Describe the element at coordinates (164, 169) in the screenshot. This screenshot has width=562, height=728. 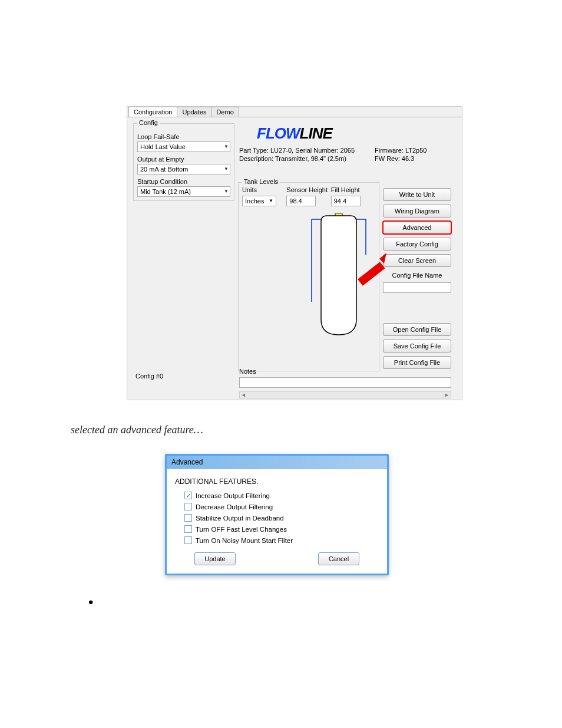
I see `output-at-empty-value: 20 mA at Bottom` at that location.